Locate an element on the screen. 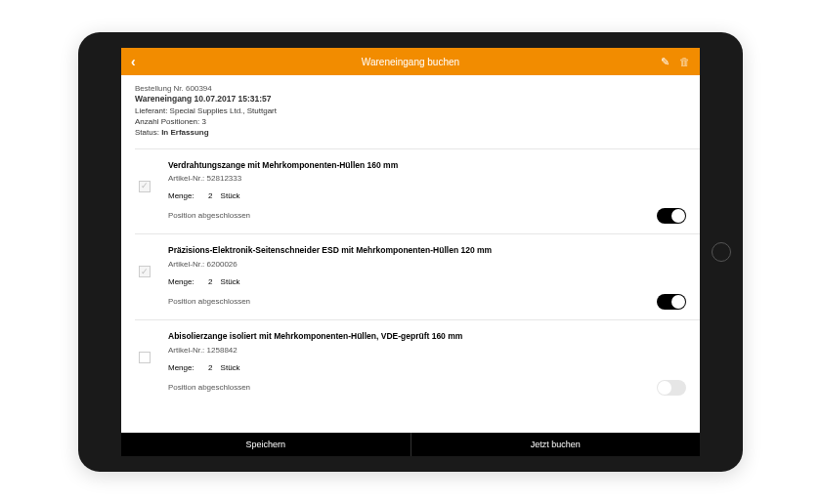 Image resolution: width=821 pixels, height=504 pixels. supplier-label: Lieferant: is located at coordinates (151, 111).